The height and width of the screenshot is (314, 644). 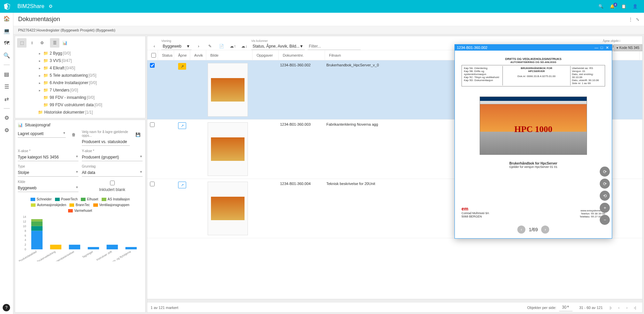 What do you see at coordinates (39, 19) in the screenshot?
I see `page-title: Dokumentasjon` at bounding box center [39, 19].